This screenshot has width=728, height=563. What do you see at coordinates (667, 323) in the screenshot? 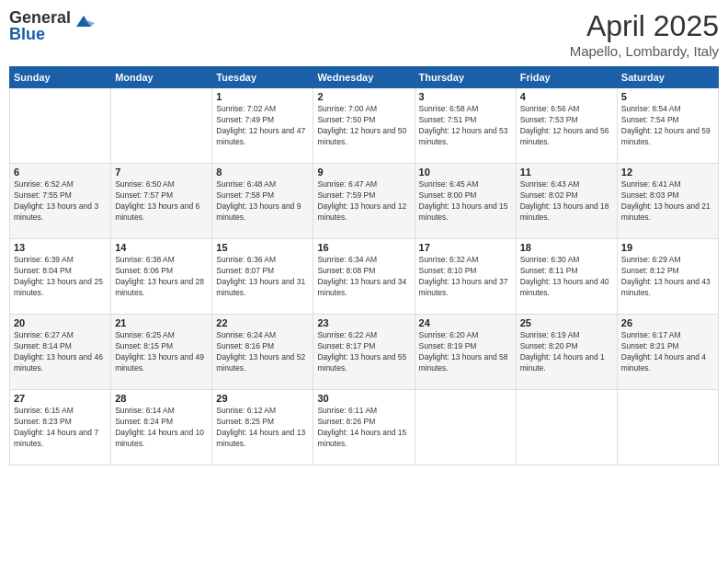
I see `day-number: 26` at bounding box center [667, 323].